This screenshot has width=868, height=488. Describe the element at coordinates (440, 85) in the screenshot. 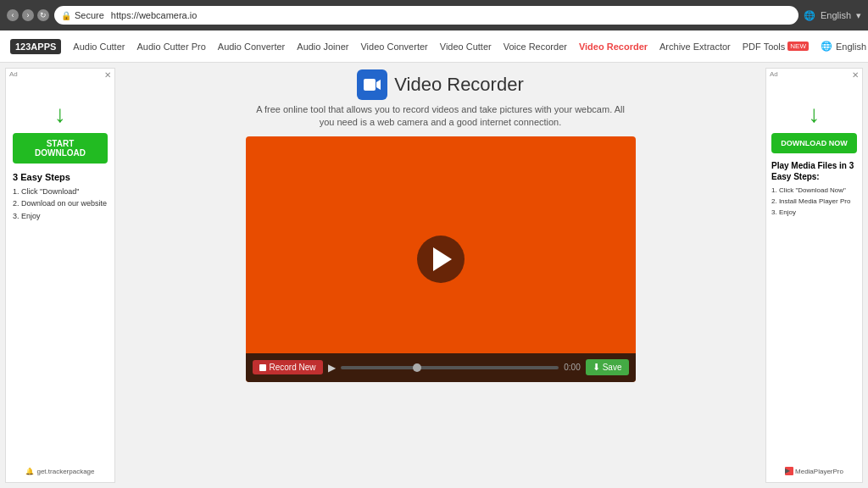

I see `page-title-row: Video Recorder` at that location.